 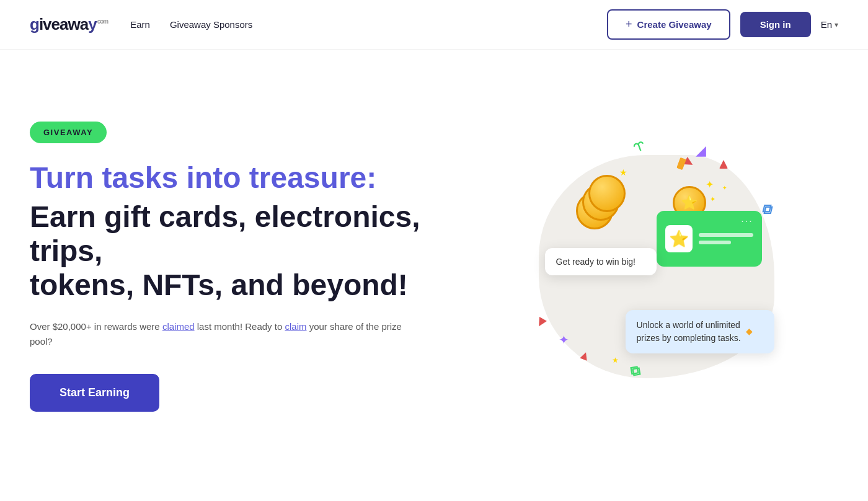 What do you see at coordinates (604, 202) in the screenshot?
I see `coins-stack` at bounding box center [604, 202].